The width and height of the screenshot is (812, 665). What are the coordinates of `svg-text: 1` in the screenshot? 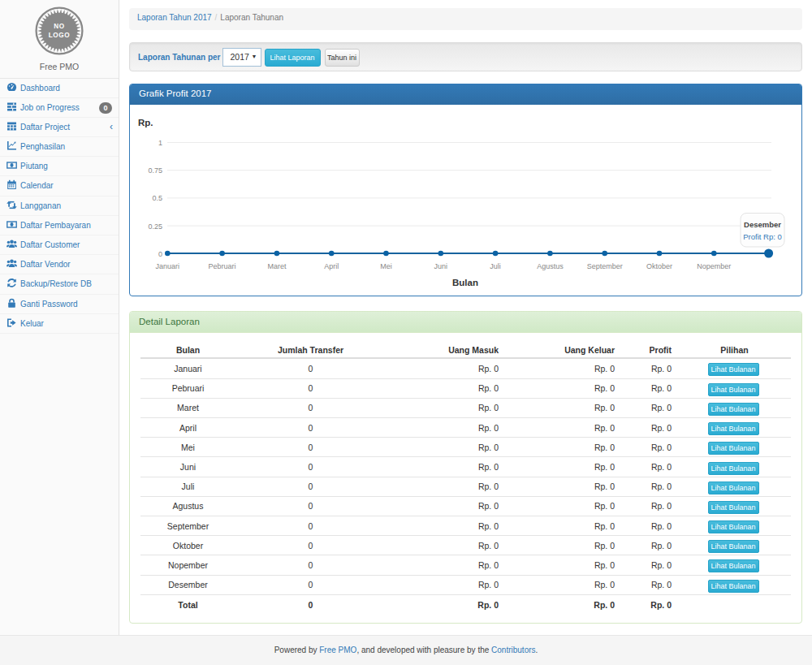 It's located at (161, 143).